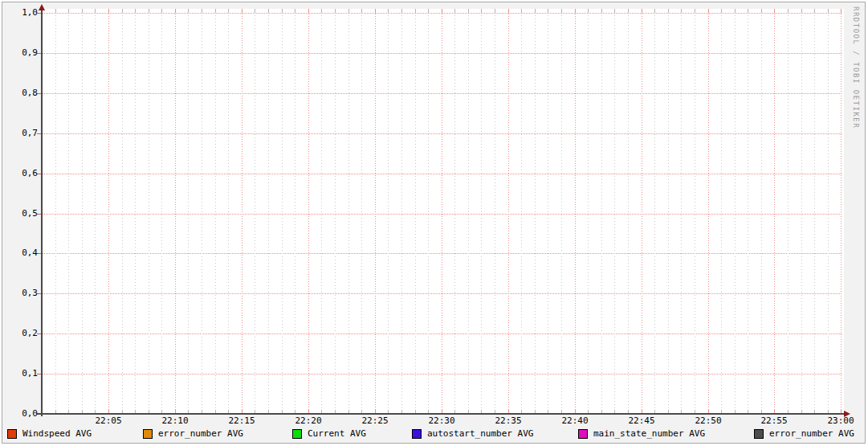  I want to click on legend-label: main_state_number AVG, so click(649, 434).